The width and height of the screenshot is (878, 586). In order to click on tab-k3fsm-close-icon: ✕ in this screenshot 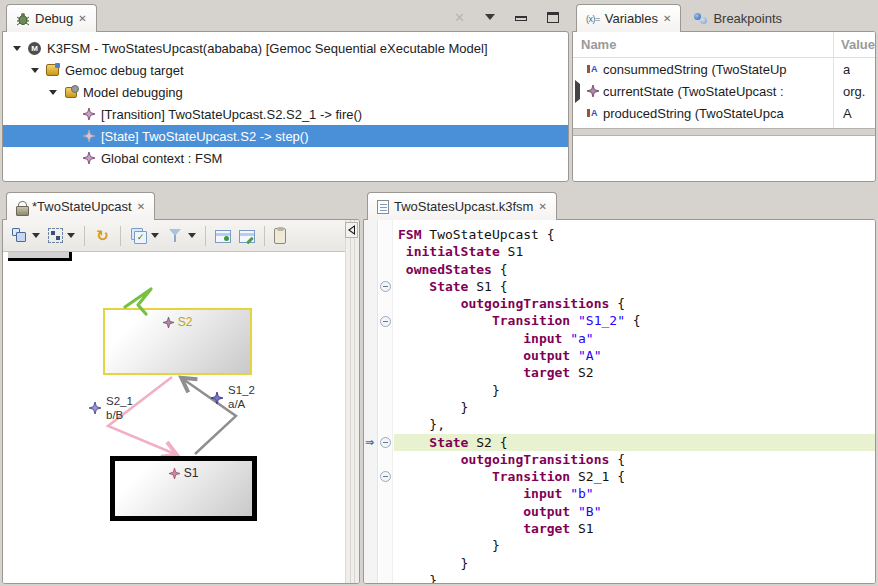, I will do `click(542, 207)`.